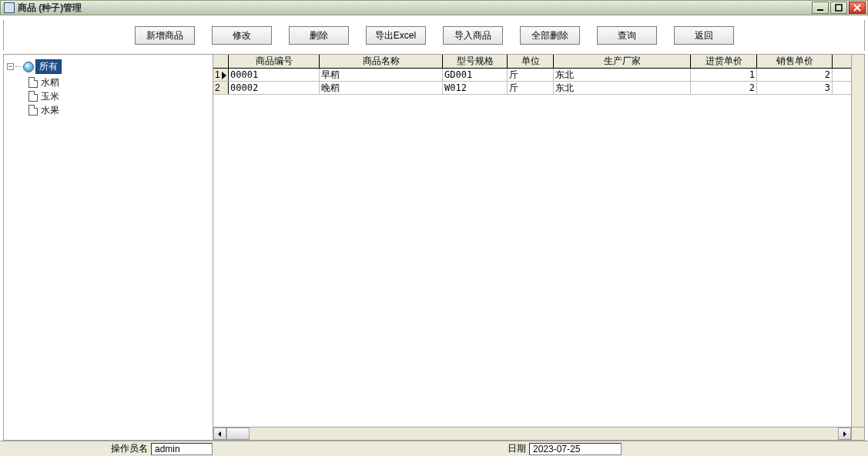 The height and width of the screenshot is (456, 868). I want to click on titlebar: 商品 (种子)管理, so click(434, 8).